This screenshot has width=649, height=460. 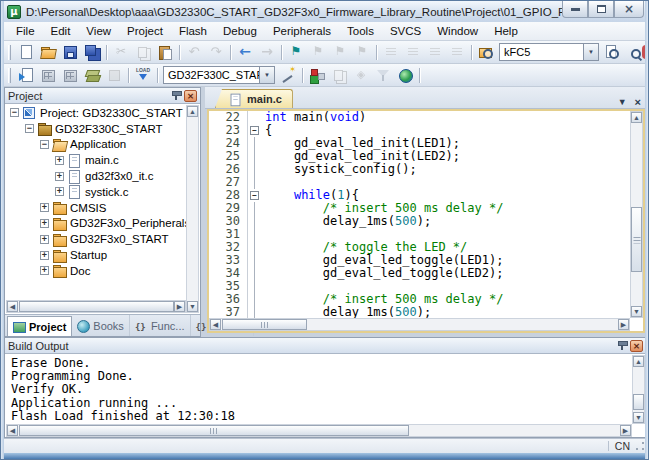 What do you see at coordinates (391, 52) in the screenshot?
I see `unindent-button` at bounding box center [391, 52].